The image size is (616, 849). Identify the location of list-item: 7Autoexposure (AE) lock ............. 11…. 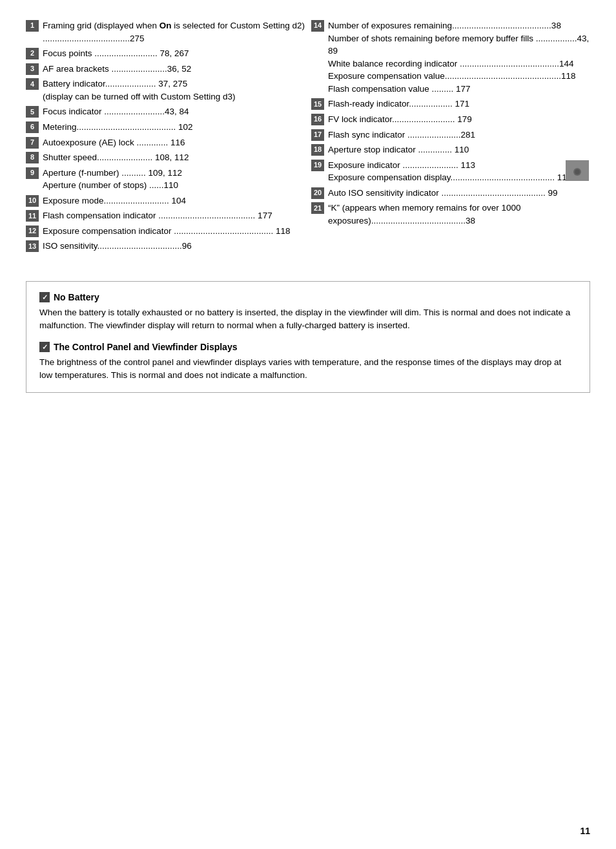
(165, 143).